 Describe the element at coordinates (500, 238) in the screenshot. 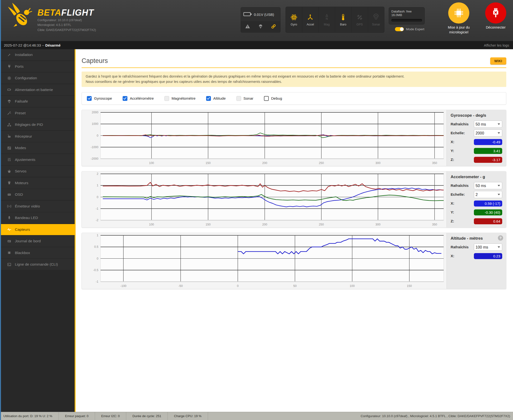

I see `help-icon: ?` at that location.